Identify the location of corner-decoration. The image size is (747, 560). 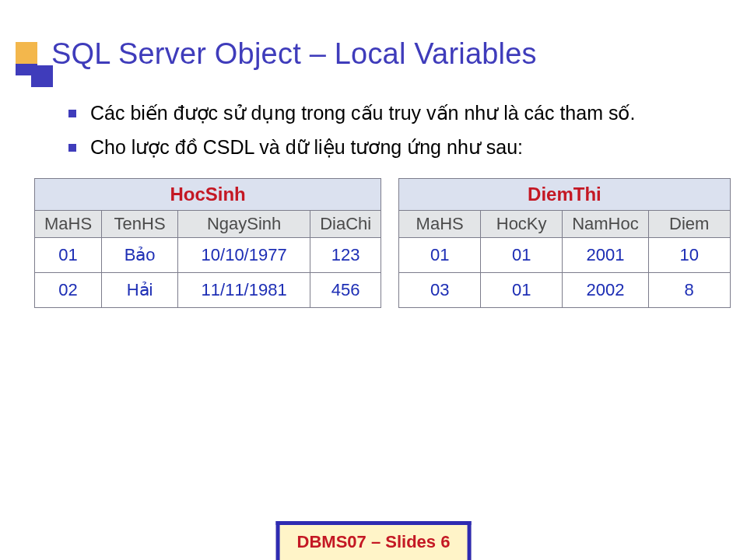
(26, 53).